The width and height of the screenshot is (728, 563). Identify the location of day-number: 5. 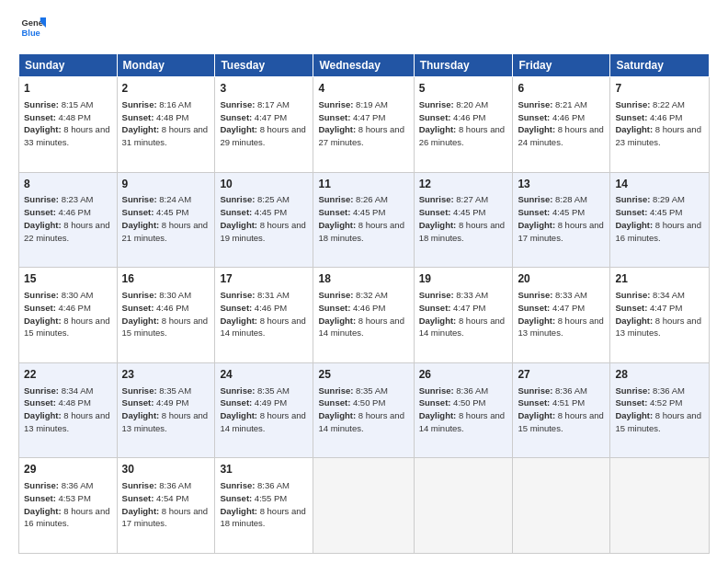
(463, 88).